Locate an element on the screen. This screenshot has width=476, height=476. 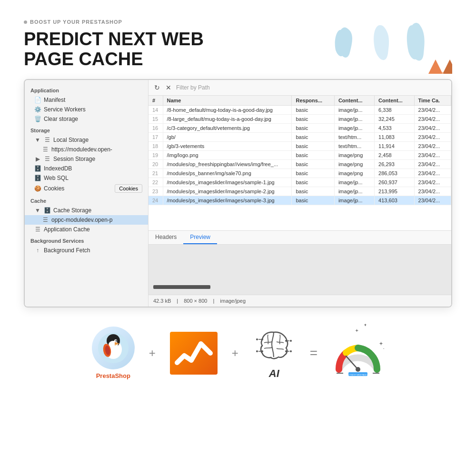
boost-dot is located at coordinates (26, 22).